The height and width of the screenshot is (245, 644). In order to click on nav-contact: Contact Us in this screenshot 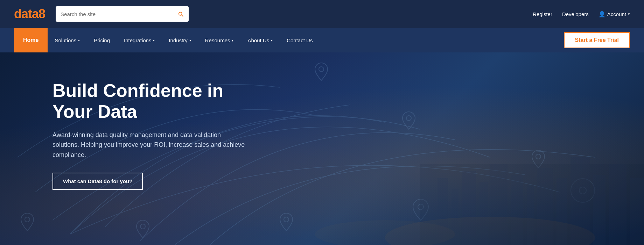, I will do `click(300, 40)`.